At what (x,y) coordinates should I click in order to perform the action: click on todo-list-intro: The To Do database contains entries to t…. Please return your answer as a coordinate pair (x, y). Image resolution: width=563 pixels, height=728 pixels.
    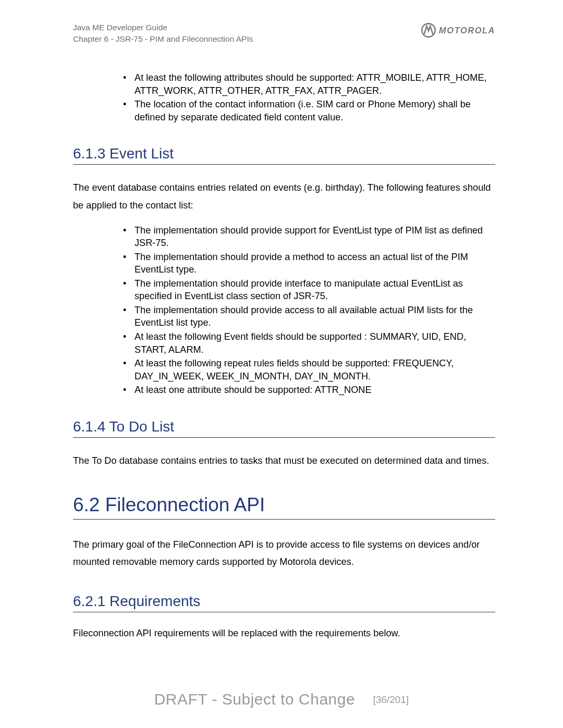
    Looking at the image, I should click on (284, 461).